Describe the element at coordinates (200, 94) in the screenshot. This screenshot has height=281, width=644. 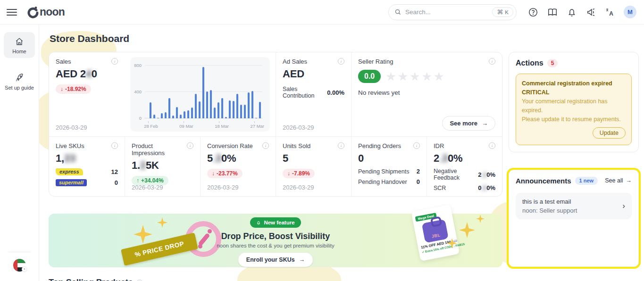
I see `sales-chart-card: 800 400 0 28 Feb09 Mar18 Mar27 Mar` at that location.